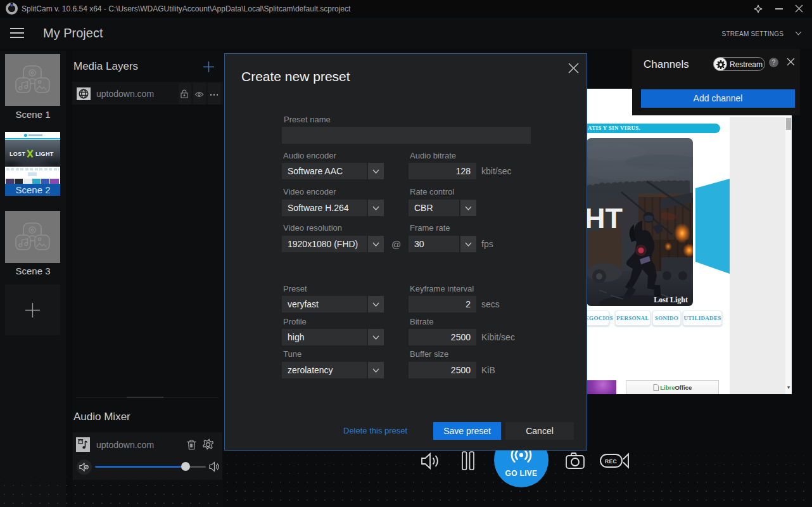 The image size is (812, 507). I want to click on svg-text: Lost Light, so click(671, 300).